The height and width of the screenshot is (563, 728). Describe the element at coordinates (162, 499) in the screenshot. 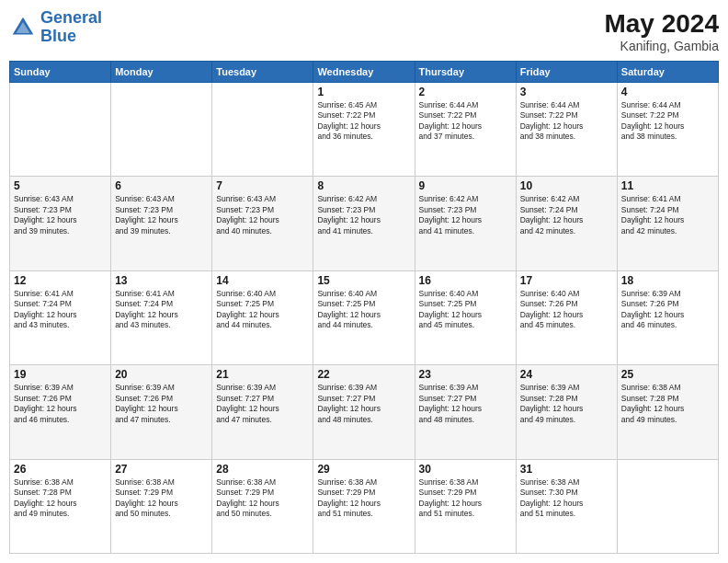

I see `day-info-27: Sunrise: 6:38 AM Sunset: 7:29 PM Dayligh…` at that location.